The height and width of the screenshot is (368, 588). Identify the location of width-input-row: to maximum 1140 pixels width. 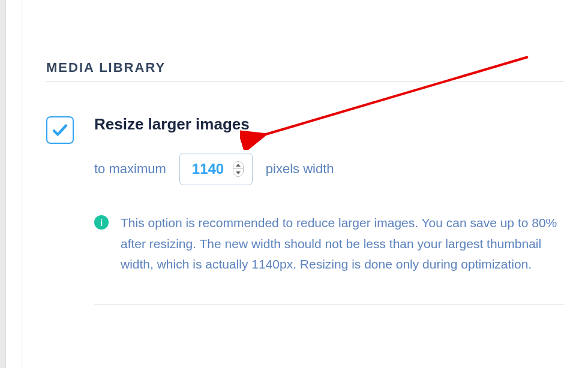
(329, 169).